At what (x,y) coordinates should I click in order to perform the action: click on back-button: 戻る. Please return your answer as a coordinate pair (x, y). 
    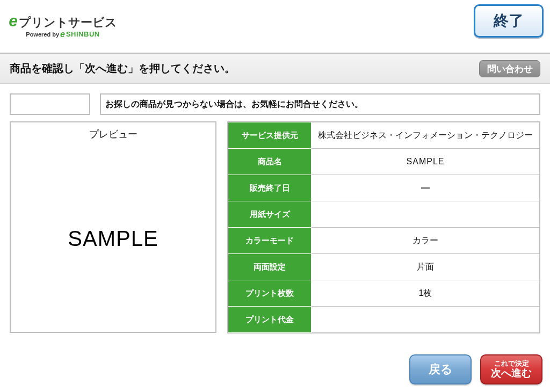
    Looking at the image, I should click on (440, 369).